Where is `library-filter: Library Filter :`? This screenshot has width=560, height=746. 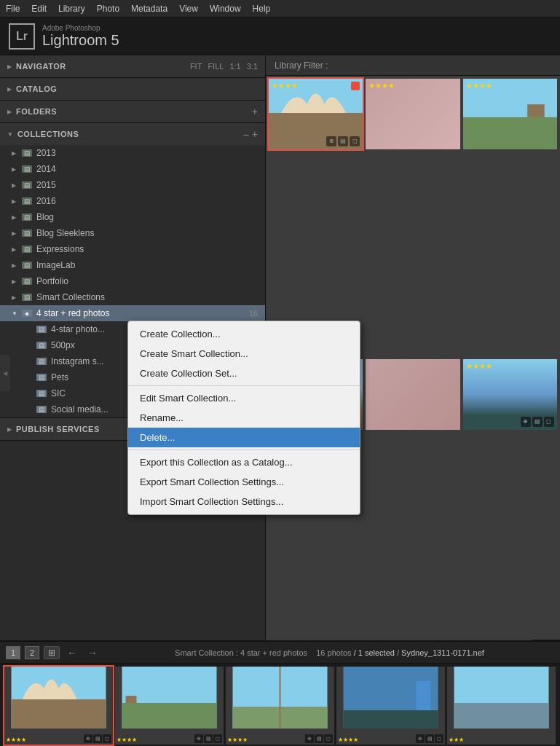
library-filter: Library Filter : is located at coordinates (413, 66).